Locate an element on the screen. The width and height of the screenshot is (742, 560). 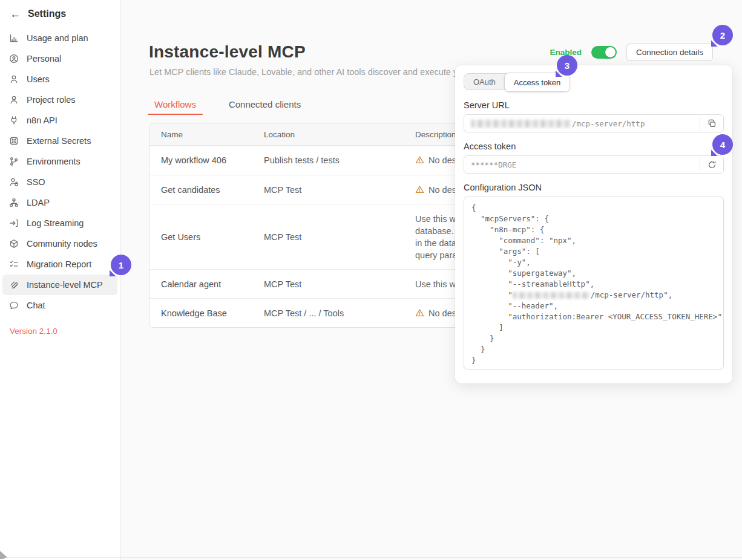
sidebar-item-instance-level-mcp: Instance-level MCP is located at coordinates (60, 285).